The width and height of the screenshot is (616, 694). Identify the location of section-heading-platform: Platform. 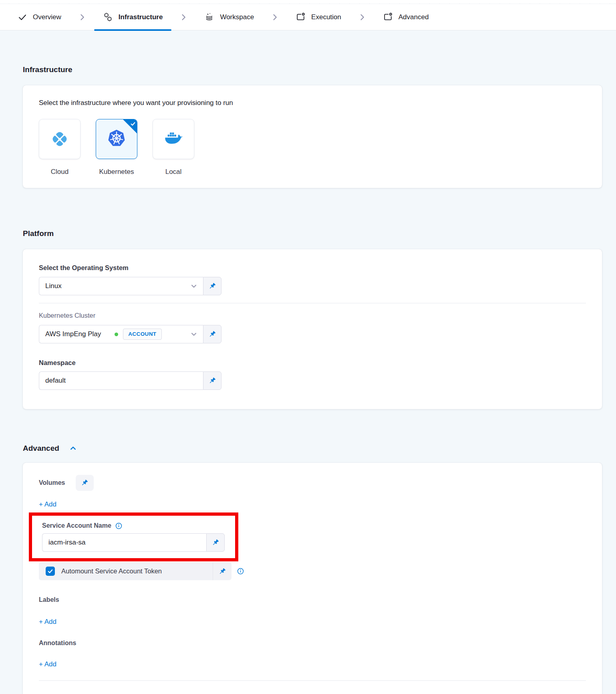
(312, 233).